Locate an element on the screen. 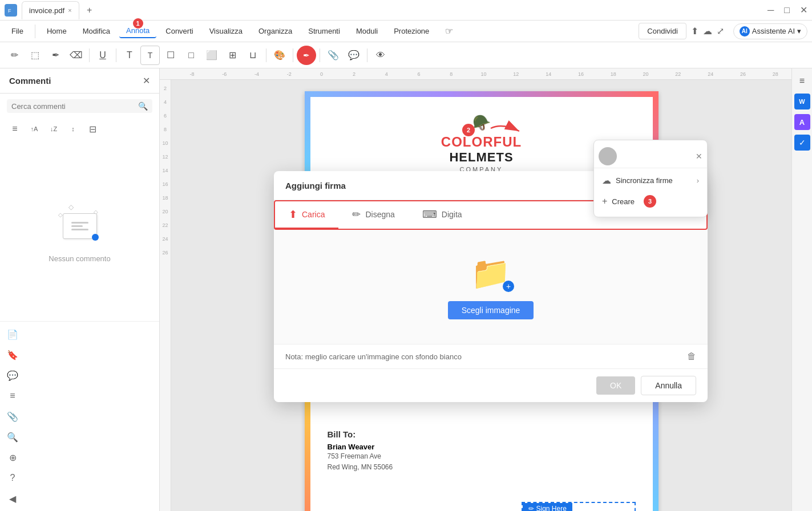 The image size is (812, 511). menu-moduli: Moduli is located at coordinates (367, 31).